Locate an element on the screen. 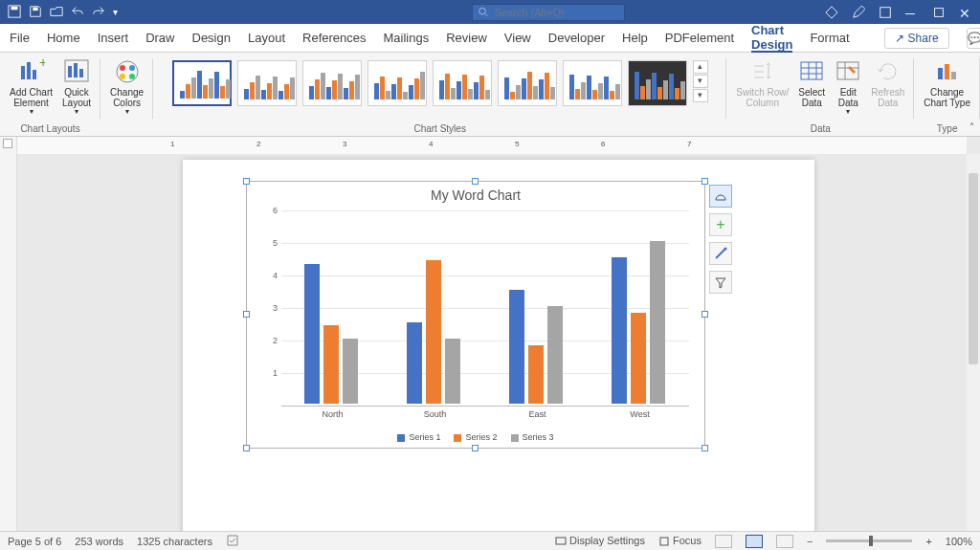 This screenshot has height=550, width=980. chart-title: My Word Chart is located at coordinates (476, 195).